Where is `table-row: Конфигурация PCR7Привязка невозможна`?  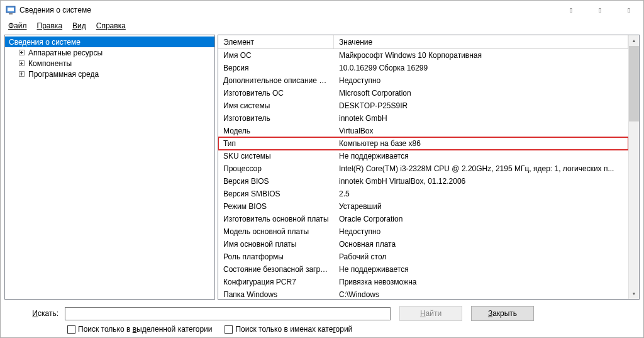 table-row: Конфигурация PCR7Привязка невозможна is located at coordinates (423, 282).